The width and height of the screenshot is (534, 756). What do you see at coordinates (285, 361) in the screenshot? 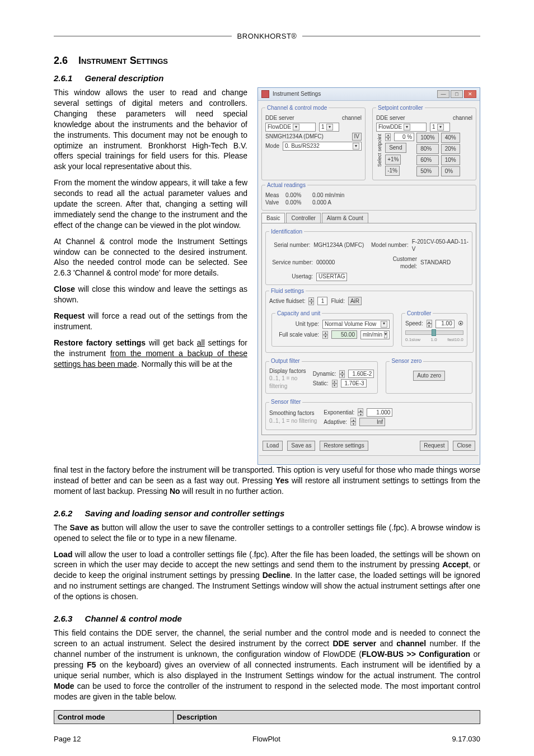
I see `output-filter-legend: Output filter` at bounding box center [285, 361].